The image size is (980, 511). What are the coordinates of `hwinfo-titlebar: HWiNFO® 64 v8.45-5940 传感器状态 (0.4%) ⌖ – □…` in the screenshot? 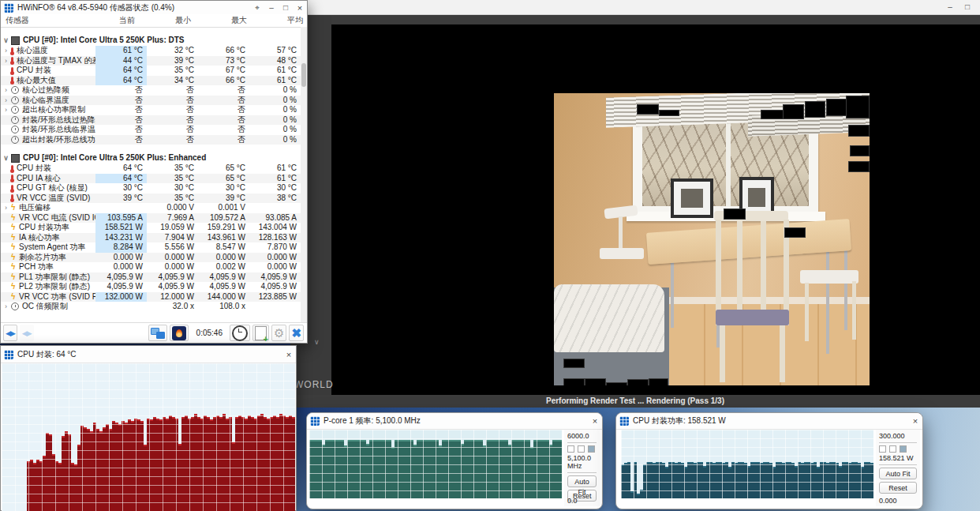 It's located at (154, 8).